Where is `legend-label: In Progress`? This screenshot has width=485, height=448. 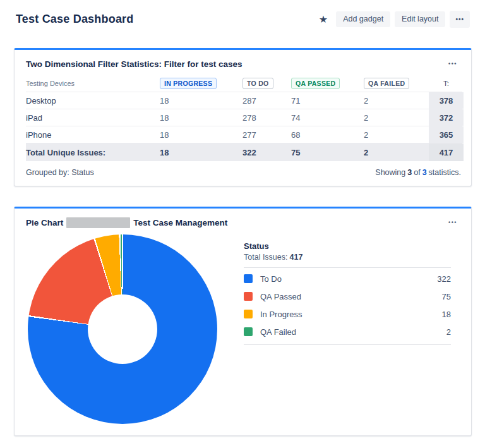
legend-label: In Progress is located at coordinates (281, 315).